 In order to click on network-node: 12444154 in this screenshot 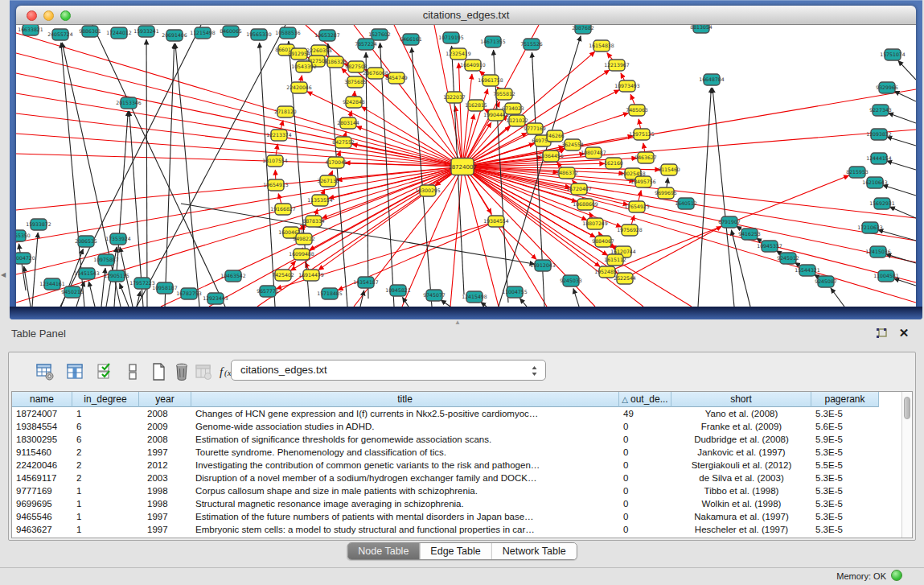, I will do `click(879, 159)`.